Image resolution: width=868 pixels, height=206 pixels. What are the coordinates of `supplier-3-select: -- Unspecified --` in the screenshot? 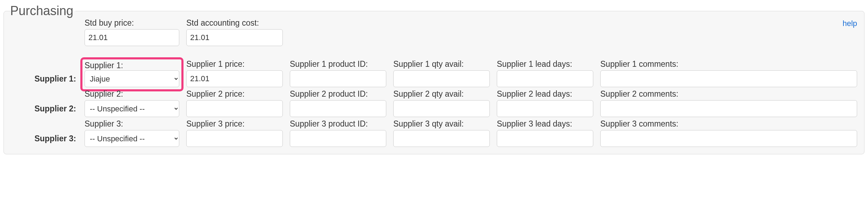 It's located at (132, 139).